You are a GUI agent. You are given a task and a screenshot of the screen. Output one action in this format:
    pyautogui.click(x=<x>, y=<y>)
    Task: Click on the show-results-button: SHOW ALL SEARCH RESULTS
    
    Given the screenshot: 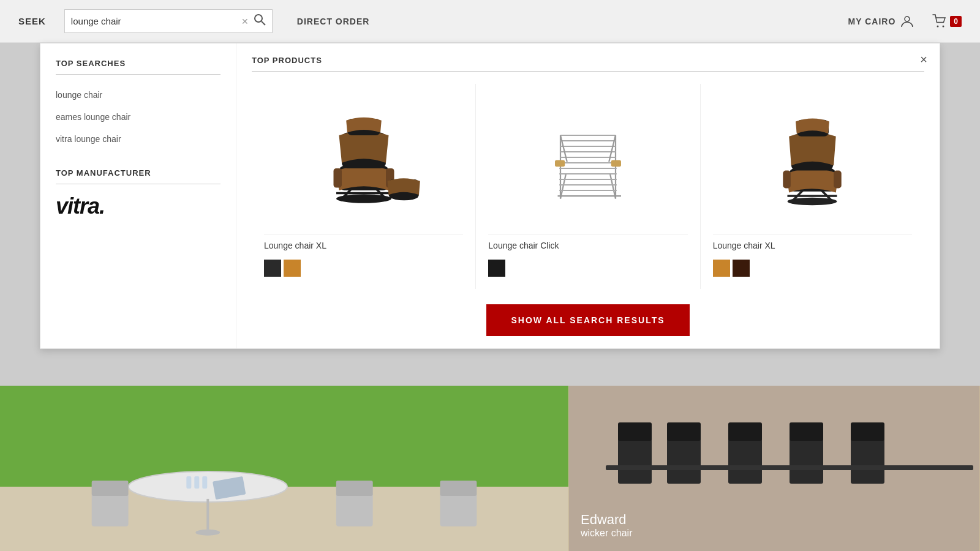 What is the action you would take?
    pyautogui.click(x=588, y=320)
    